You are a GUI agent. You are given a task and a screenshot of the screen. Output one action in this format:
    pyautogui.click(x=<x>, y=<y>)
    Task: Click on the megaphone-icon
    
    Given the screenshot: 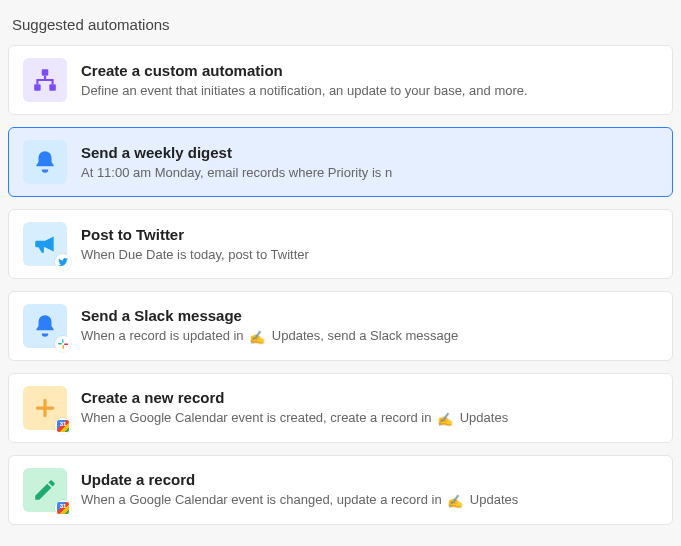 What is the action you would take?
    pyautogui.click(x=45, y=244)
    